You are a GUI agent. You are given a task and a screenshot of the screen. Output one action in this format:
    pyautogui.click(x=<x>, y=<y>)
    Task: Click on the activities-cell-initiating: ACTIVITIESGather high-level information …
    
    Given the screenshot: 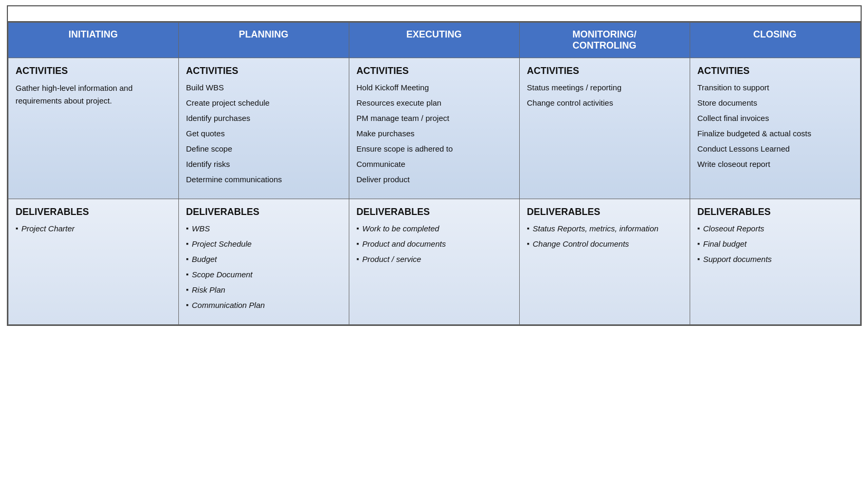 What is the action you would take?
    pyautogui.click(x=93, y=129)
    